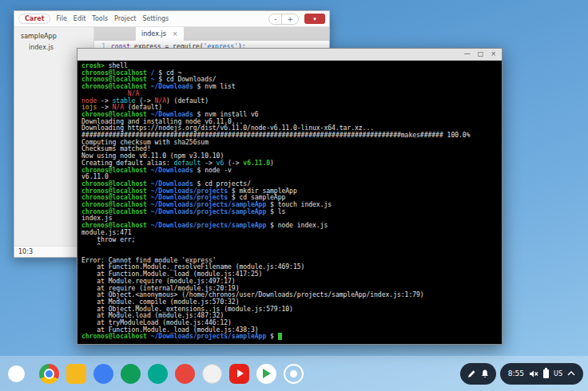 Image resolution: width=588 pixels, height=391 pixels. What do you see at coordinates (50, 373) in the screenshot?
I see `chrome-icon` at bounding box center [50, 373].